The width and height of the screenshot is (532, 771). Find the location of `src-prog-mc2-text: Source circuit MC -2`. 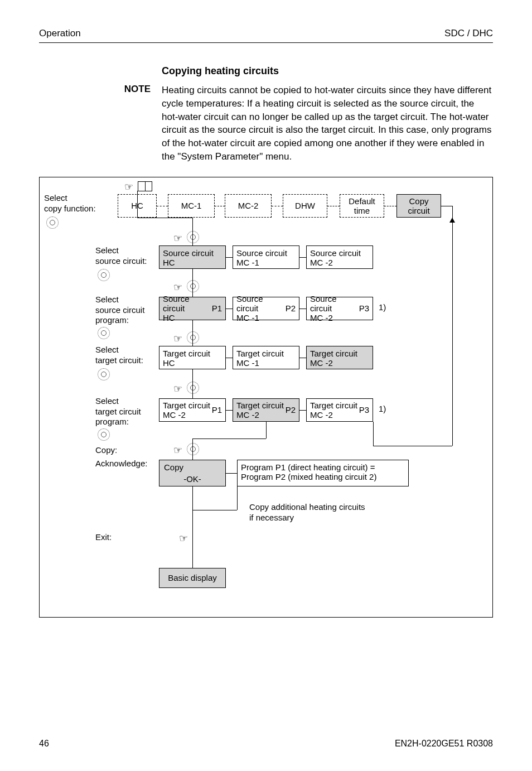

src-prog-mc2-text: Source circuit MC -2 is located at coordinates (335, 308).